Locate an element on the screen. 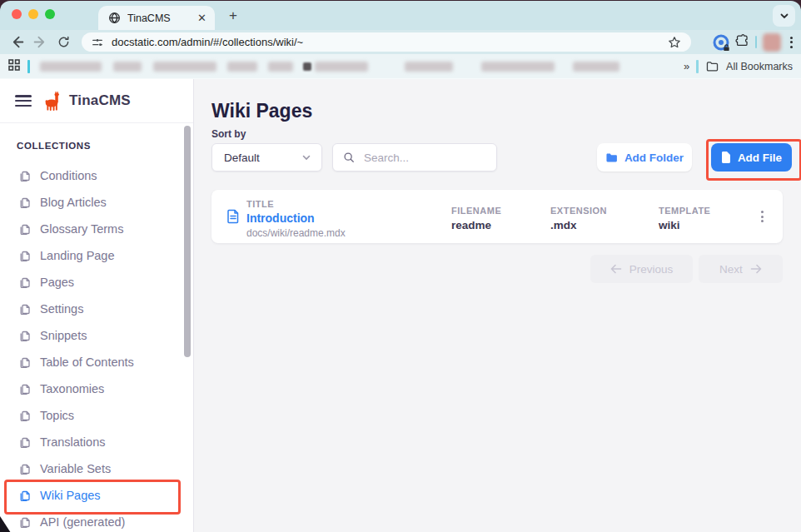 Image resolution: width=801 pixels, height=532 pixels. document-title-link: Introduction is located at coordinates (296, 218).